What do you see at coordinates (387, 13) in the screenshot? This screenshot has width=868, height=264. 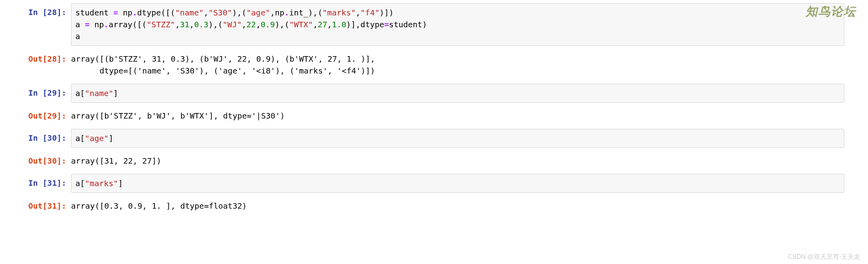 I see `code-token: )])` at bounding box center [387, 13].